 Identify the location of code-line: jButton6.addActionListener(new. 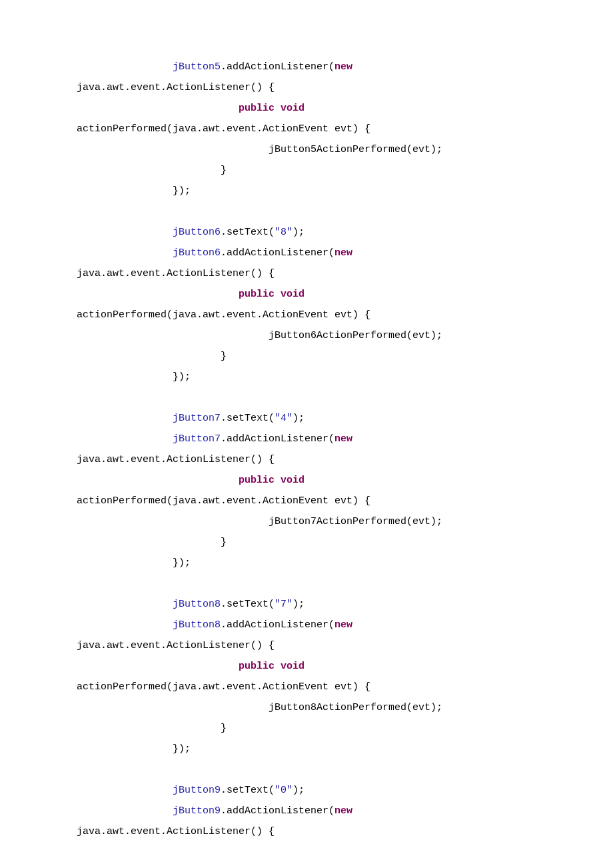
(215, 253).